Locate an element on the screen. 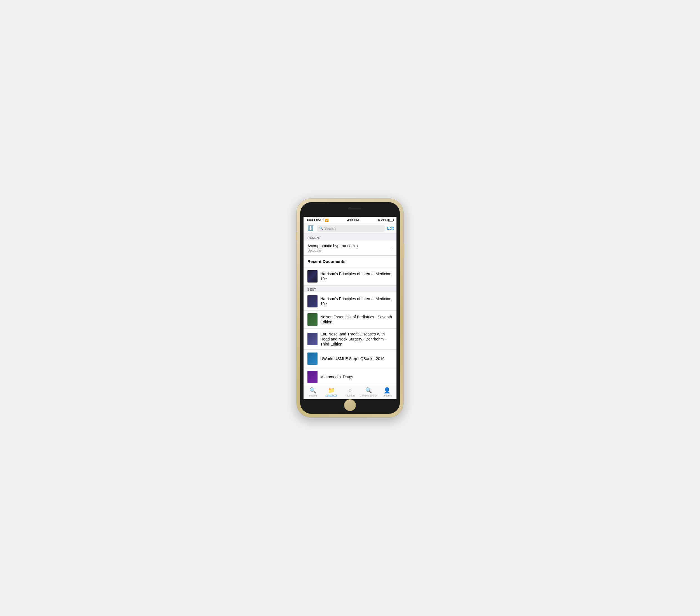 The width and height of the screenshot is (700, 616). recent-docs-header: Recent Documents is located at coordinates (350, 262).